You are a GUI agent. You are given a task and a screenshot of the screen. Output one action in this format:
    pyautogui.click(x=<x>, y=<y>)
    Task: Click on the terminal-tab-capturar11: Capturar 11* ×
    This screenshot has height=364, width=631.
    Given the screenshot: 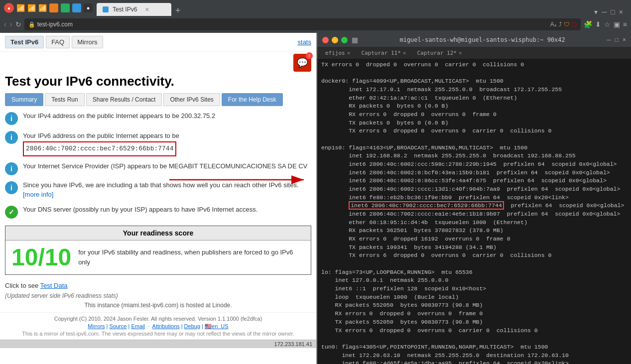 What is the action you would take?
    pyautogui.click(x=383, y=53)
    